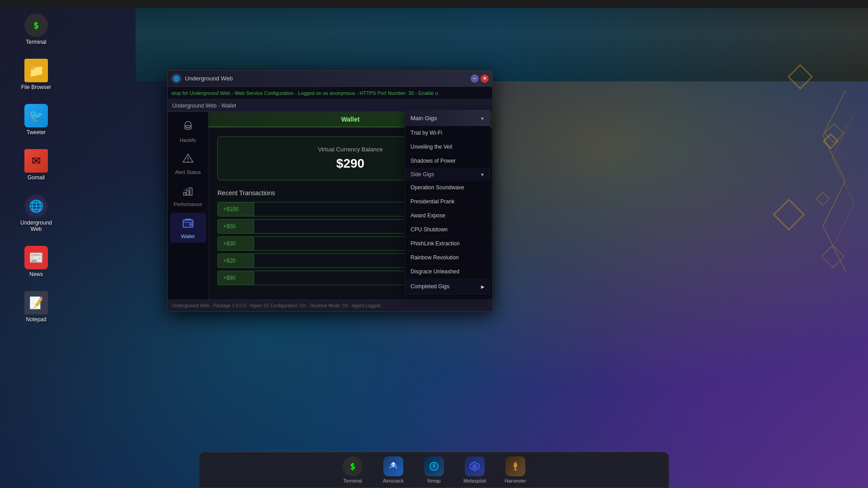  Describe the element at coordinates (482, 174) in the screenshot. I see `side-gigs-arrow-icon` at that location.